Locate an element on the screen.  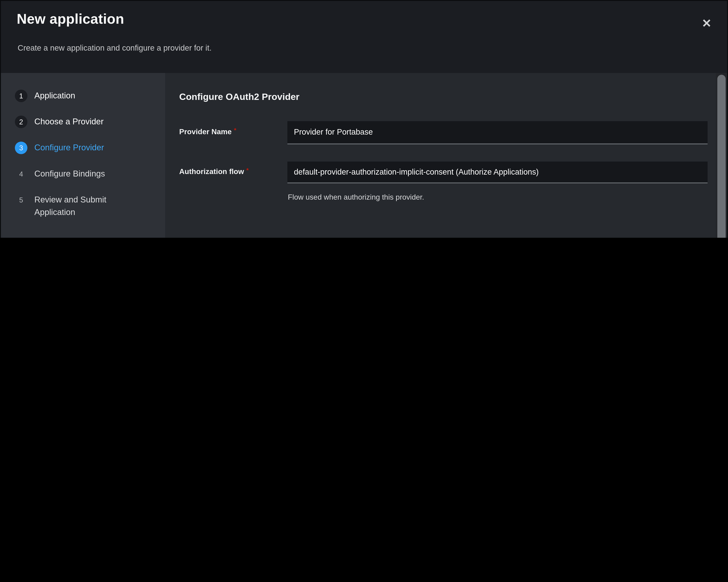
modal-header: New application Create a new application… is located at coordinates (364, 37).